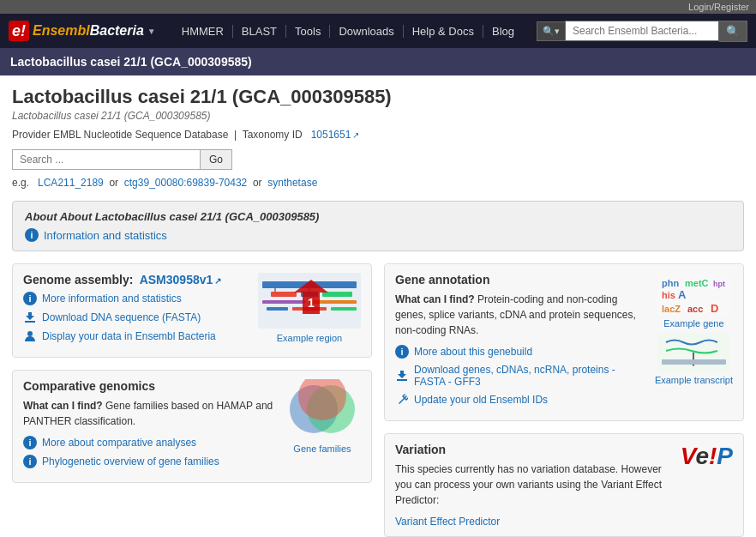 The image size is (756, 537). Describe the element at coordinates (111, 299) in the screenshot. I see `assembly-info-link: More information and statistics` at that location.